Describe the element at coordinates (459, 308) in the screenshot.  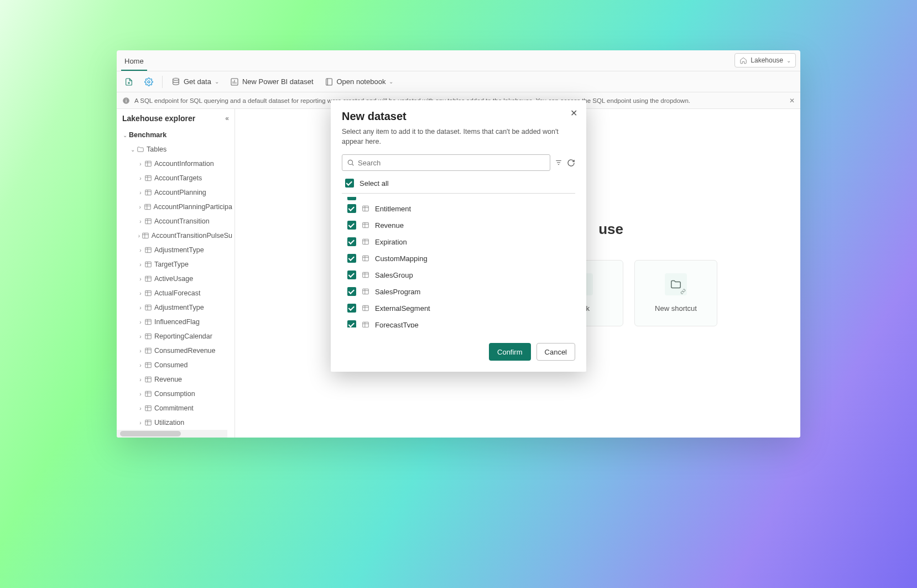
I see `dataset-item-row: ExternalSegment` at that location.